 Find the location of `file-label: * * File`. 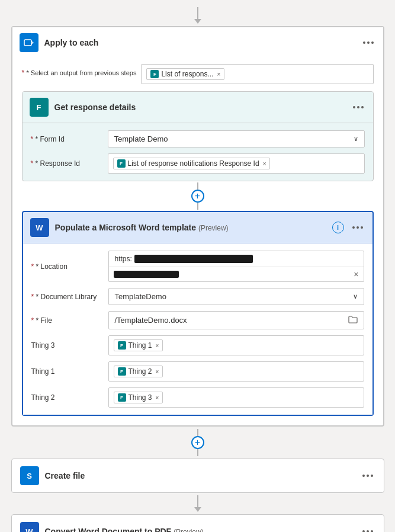

file-label: * * File is located at coordinates (67, 321).